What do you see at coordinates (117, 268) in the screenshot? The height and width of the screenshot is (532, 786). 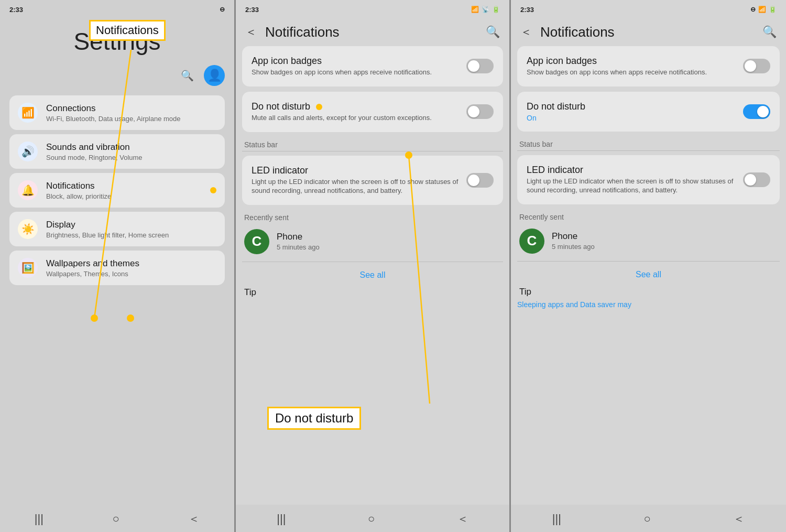 I see `menu-item-wallpapers: 🖼️ Wallpapers and themes Wallpapers, The…` at bounding box center [117, 268].